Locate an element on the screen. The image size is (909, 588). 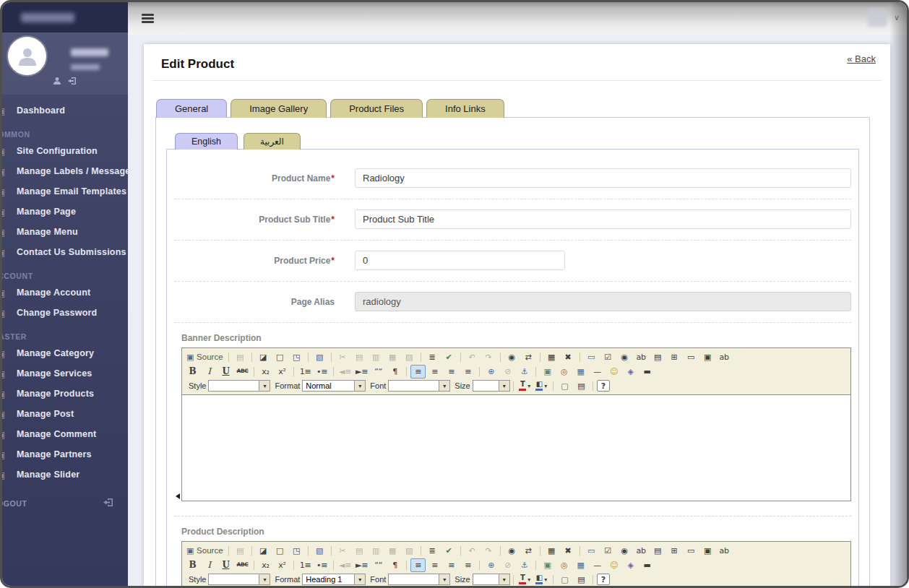
editor-content is located at coordinates (516, 448).